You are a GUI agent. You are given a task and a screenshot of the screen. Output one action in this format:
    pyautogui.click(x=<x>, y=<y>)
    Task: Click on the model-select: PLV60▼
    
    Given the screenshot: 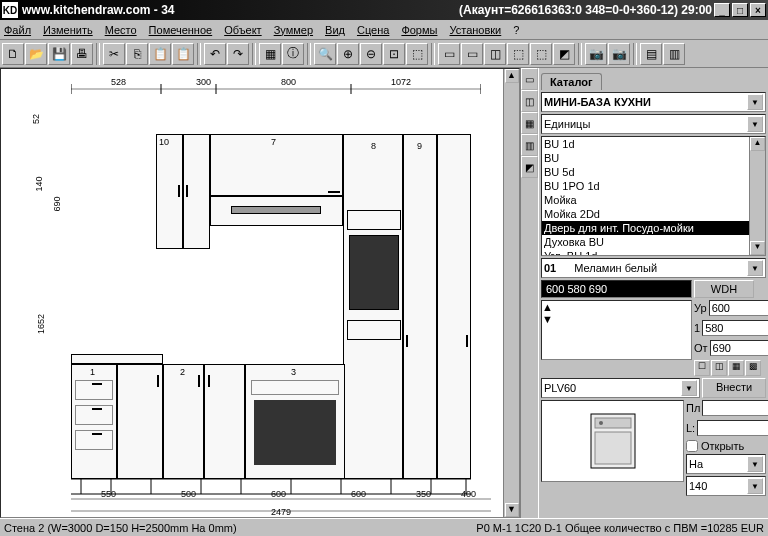 What is the action you would take?
    pyautogui.click(x=620, y=388)
    